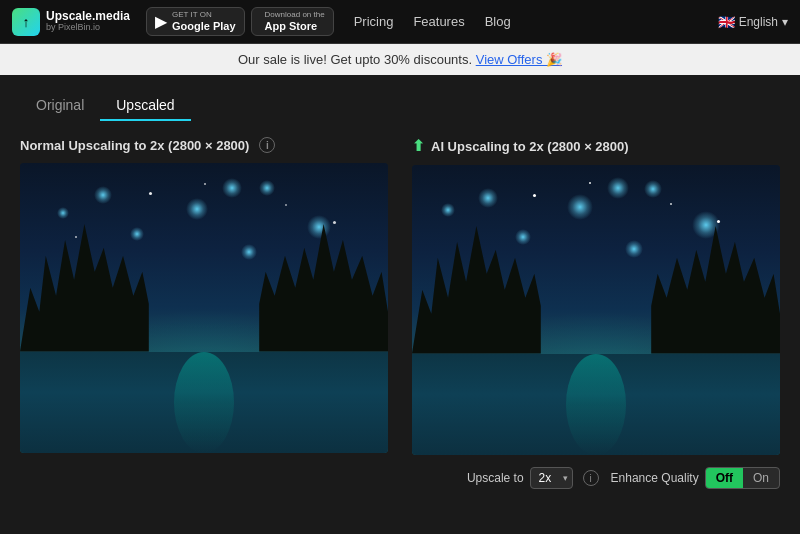 Image resolution: width=800 pixels, height=534 pixels. I want to click on sale-banner: Our sale is live! Get upto 30% discounts…, so click(400, 60).